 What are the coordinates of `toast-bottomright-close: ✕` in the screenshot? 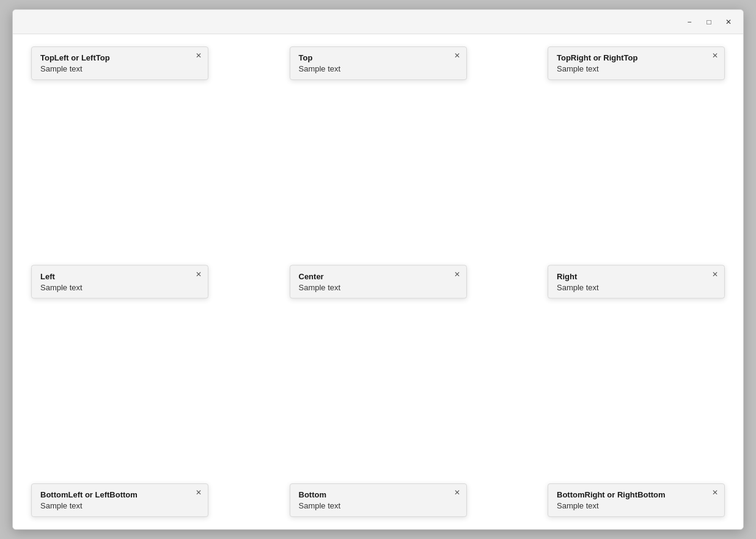 It's located at (715, 493).